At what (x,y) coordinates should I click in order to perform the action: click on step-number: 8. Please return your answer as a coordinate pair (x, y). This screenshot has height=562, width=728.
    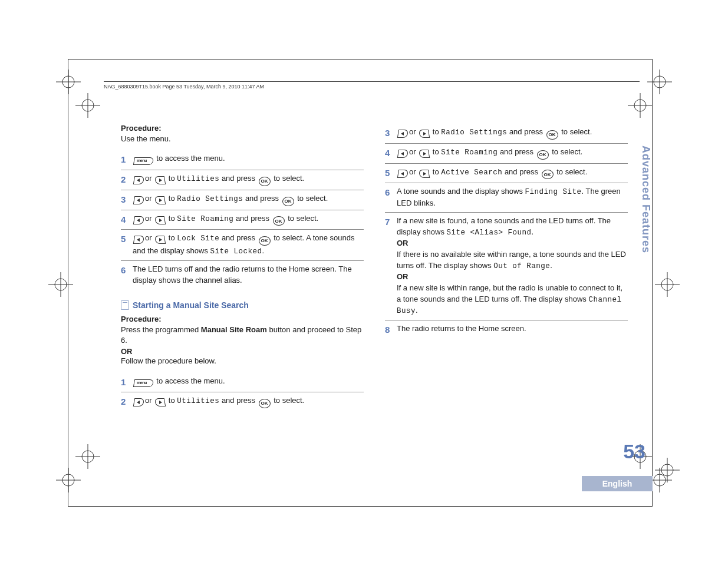
    Looking at the image, I should click on (391, 330).